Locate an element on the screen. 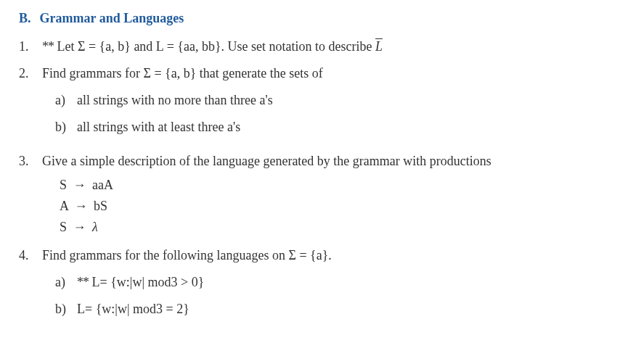 The image size is (633, 364). question-number: 4. is located at coordinates (30, 286).